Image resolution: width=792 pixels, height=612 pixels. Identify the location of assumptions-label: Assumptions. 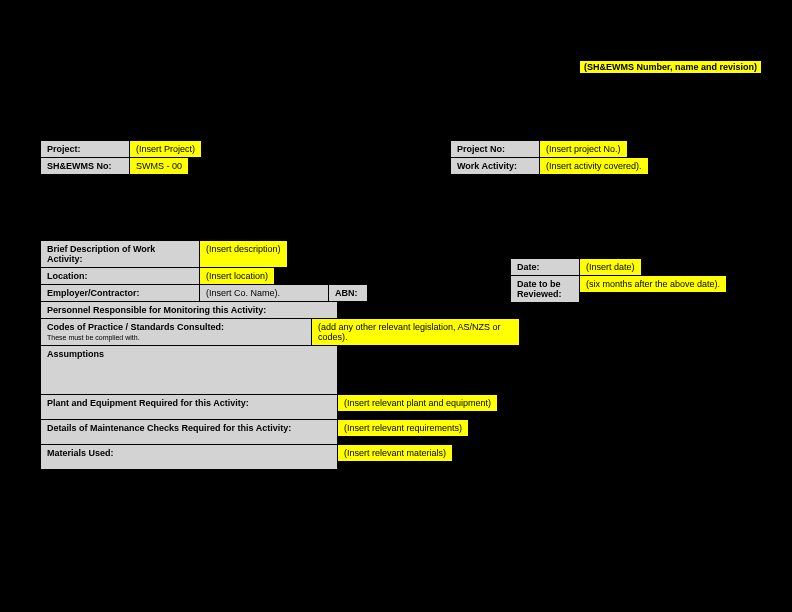
(189, 370).